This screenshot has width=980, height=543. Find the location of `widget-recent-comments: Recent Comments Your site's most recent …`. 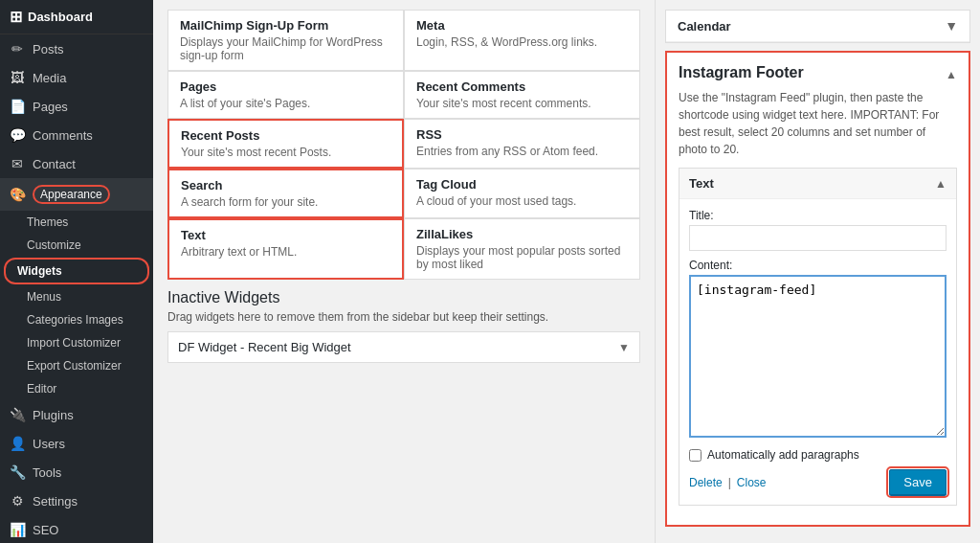

widget-recent-comments: Recent Comments Your site's most recent … is located at coordinates (523, 95).